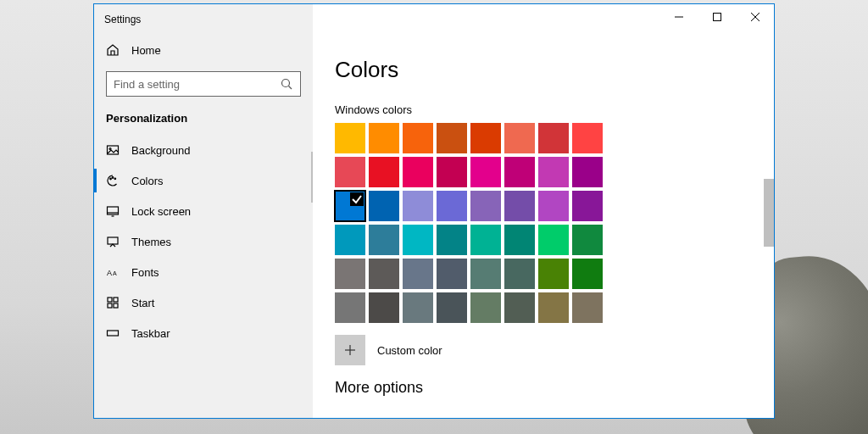  I want to click on nav-item-label: Start, so click(142, 303).